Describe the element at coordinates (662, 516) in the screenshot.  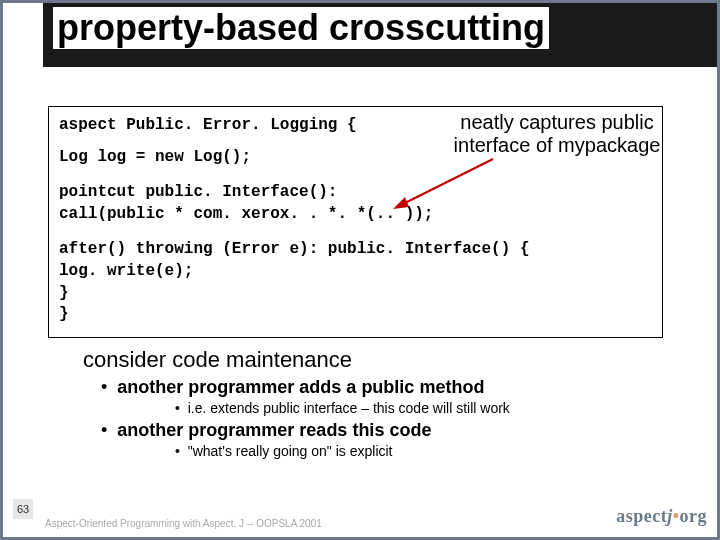
I see `aspectj-logo: aspectj•org` at that location.